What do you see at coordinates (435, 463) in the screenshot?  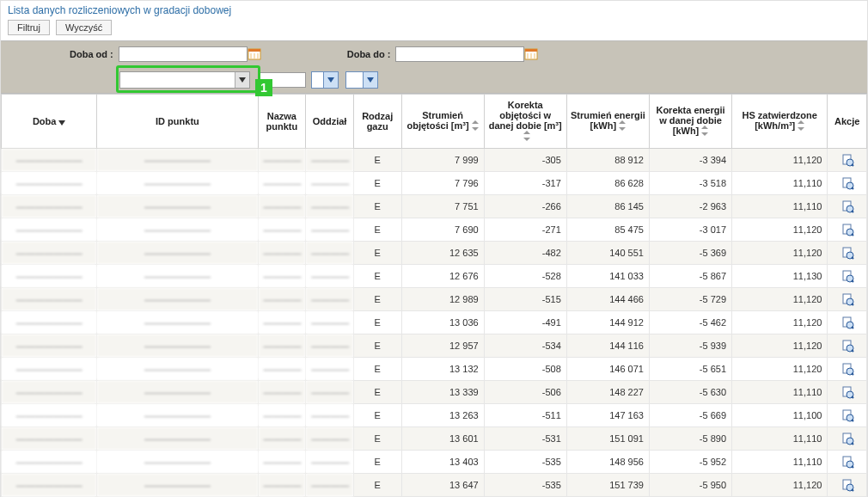 I see `table-row: ——————————————————————E13 403-535148 956…` at bounding box center [435, 463].